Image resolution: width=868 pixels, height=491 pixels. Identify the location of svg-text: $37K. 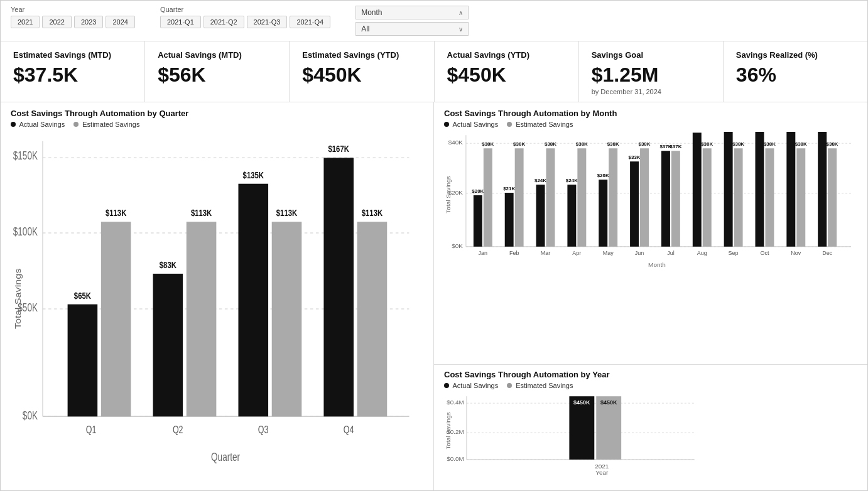
(676, 147).